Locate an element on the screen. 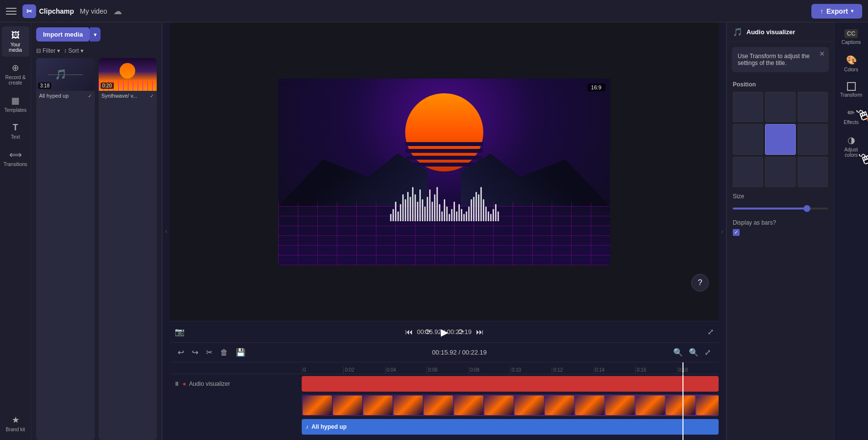 The width and height of the screenshot is (868, 440). pos-bl is located at coordinates (748, 172).